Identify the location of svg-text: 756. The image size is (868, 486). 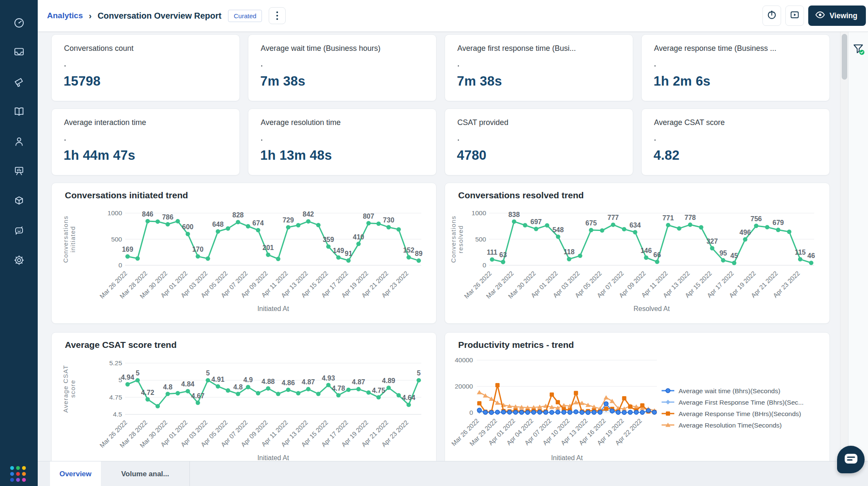
(756, 219).